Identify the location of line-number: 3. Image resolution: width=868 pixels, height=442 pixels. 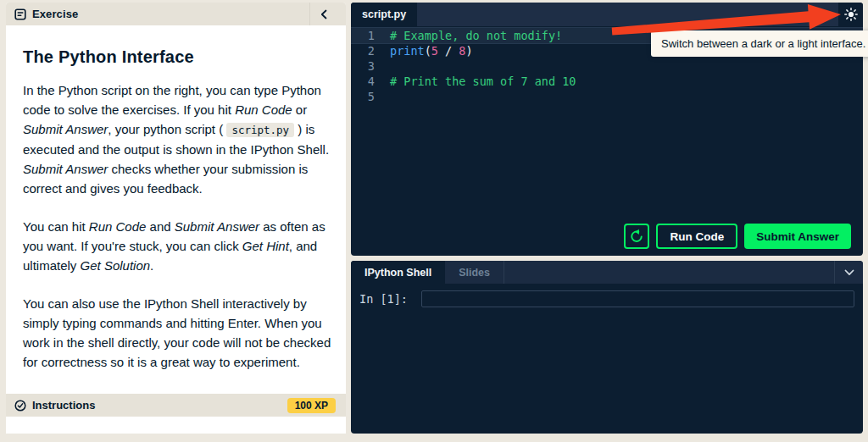
(370, 66).